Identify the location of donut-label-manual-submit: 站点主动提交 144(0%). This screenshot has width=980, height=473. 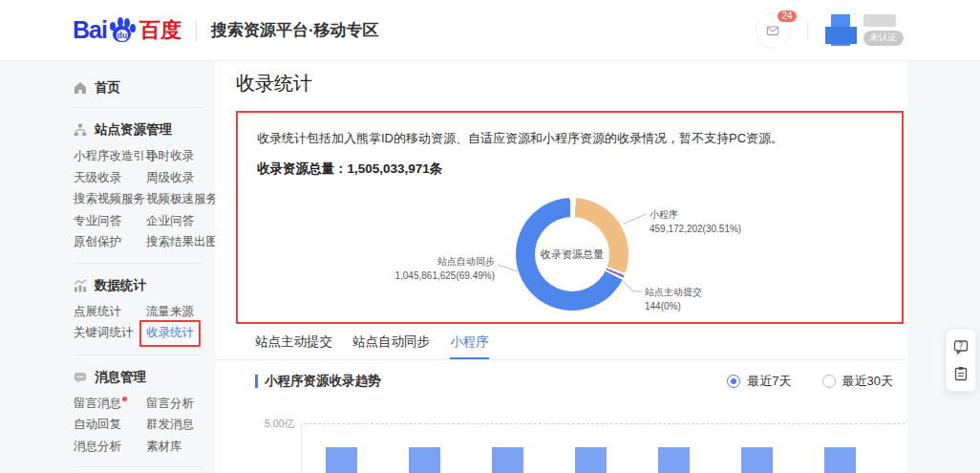
(673, 299).